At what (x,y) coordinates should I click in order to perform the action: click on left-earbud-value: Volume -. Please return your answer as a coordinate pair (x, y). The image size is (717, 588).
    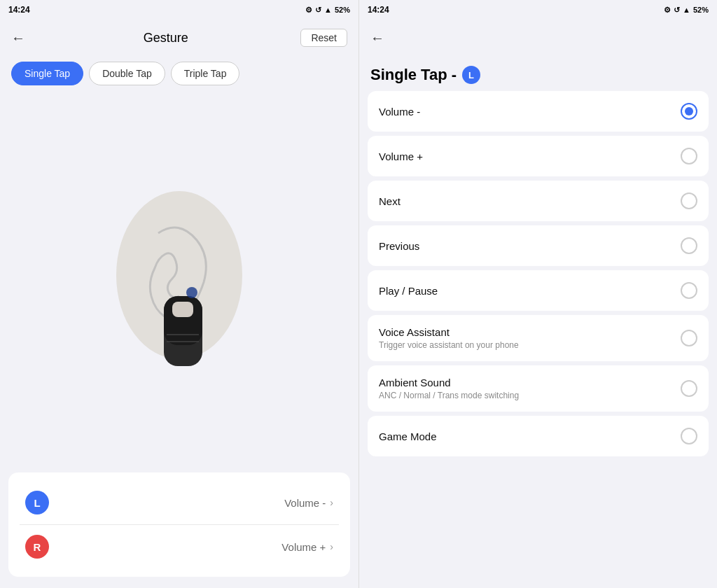
    Looking at the image, I should click on (192, 503).